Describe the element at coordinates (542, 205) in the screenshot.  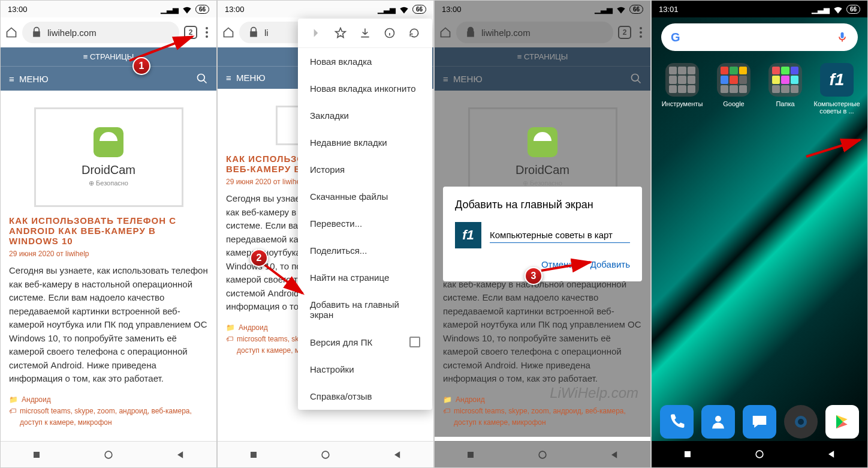
I see `dialog-title: Добавить на главный экран` at that location.